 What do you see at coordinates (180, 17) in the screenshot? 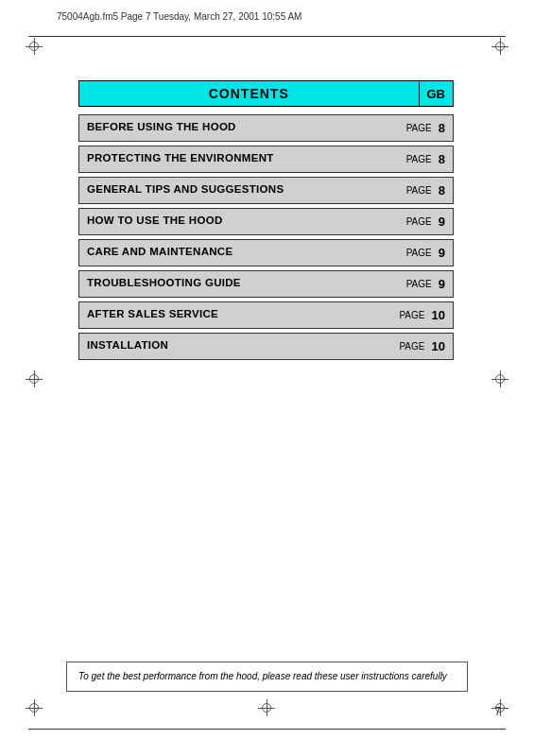
I see `file-info: 75004Agb.fm5 Page 7 Tuesday, March 27, 2…` at bounding box center [180, 17].